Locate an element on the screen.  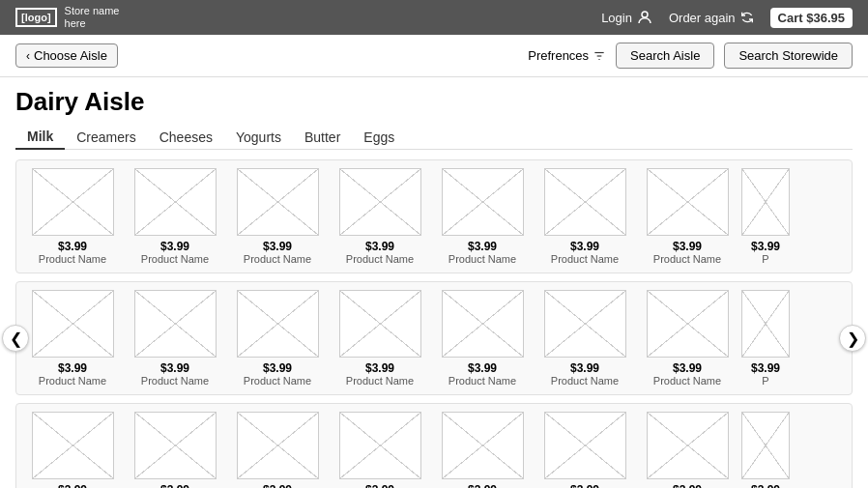
page-title: Dairy Aisle is located at coordinates (434, 102).